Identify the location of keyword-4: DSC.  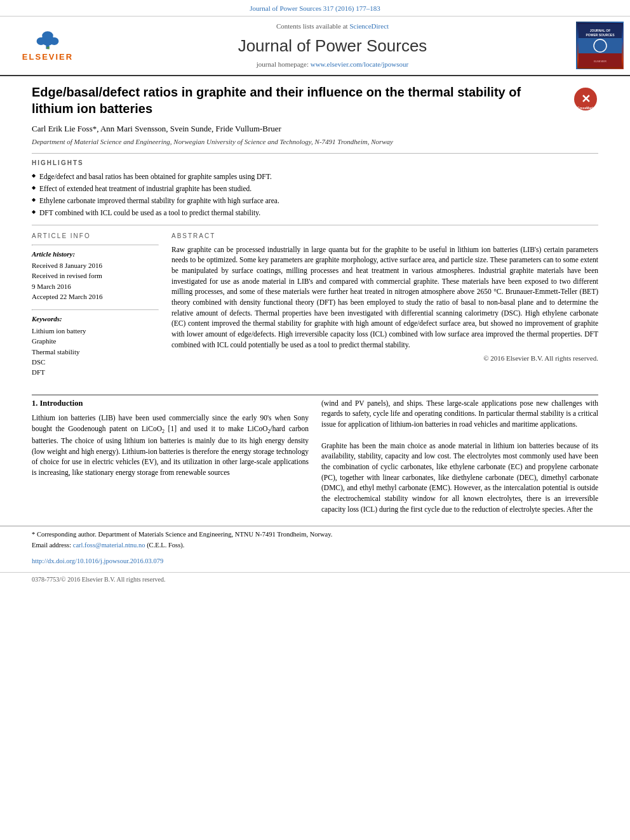
(95, 362).